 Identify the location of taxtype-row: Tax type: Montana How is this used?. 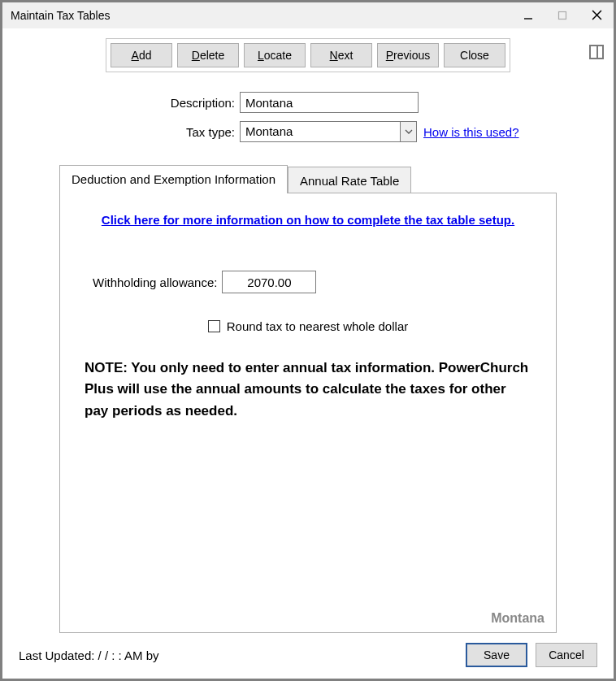
(308, 132).